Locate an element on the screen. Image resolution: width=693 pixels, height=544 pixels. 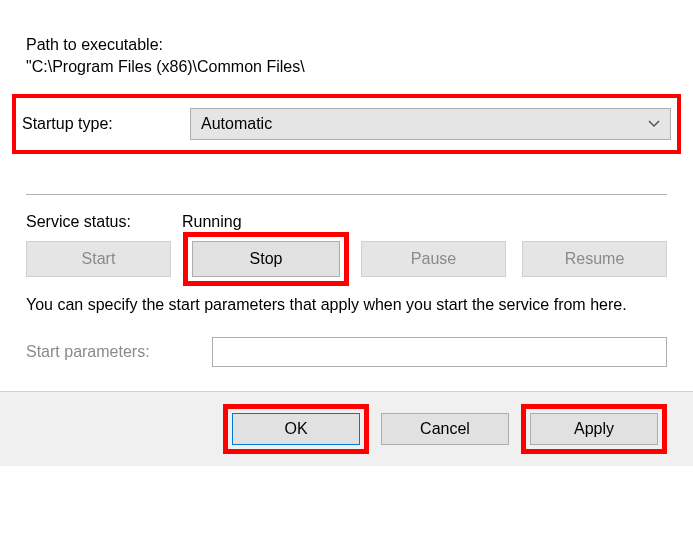
start-parameters-input is located at coordinates (440, 352).